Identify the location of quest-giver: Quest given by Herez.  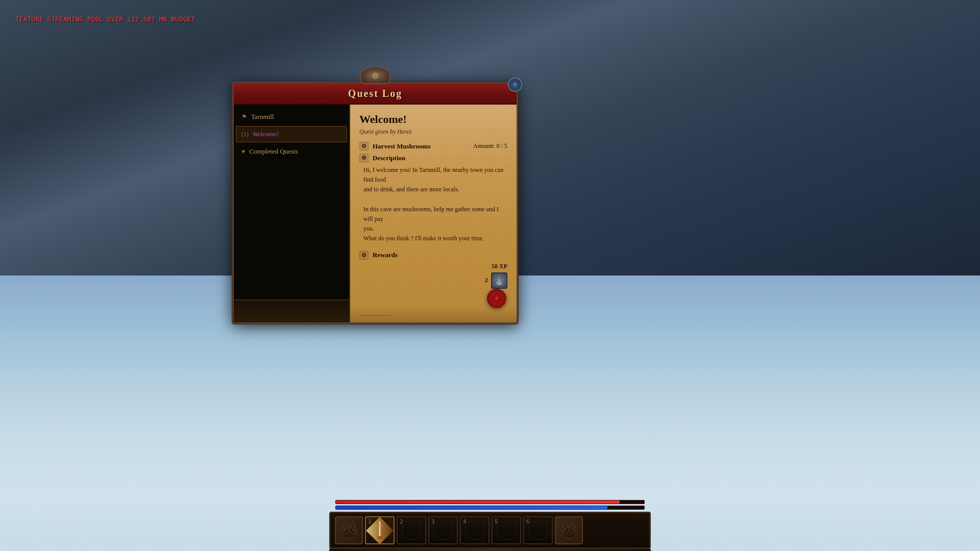
(433, 132).